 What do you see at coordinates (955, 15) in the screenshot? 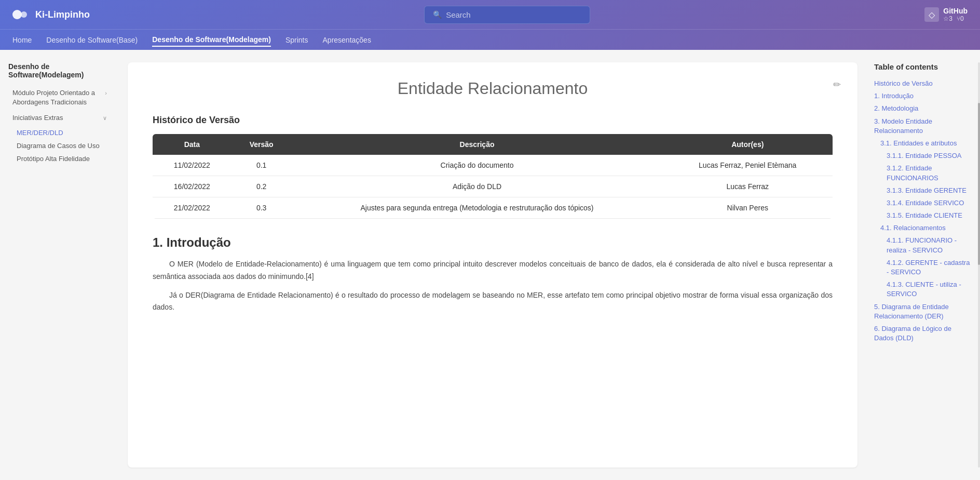
I see `github-info: GitHub ☆3 ⑂0` at bounding box center [955, 15].